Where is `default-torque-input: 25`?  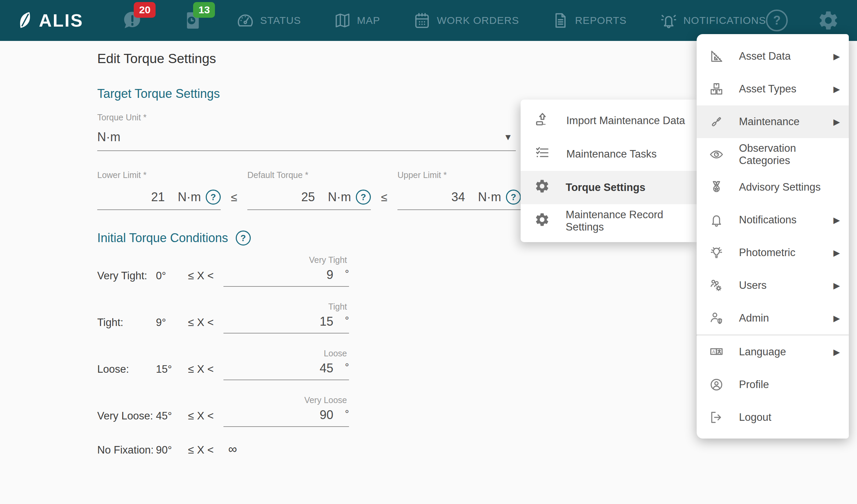
default-torque-input: 25 is located at coordinates (281, 197).